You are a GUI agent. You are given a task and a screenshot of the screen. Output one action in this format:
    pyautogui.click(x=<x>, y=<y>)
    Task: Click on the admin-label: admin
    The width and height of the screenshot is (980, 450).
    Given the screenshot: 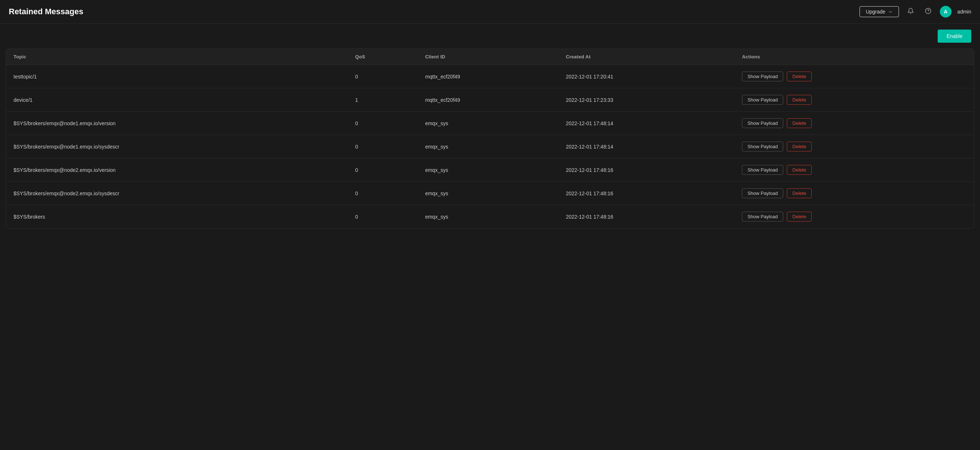 What is the action you would take?
    pyautogui.click(x=964, y=11)
    